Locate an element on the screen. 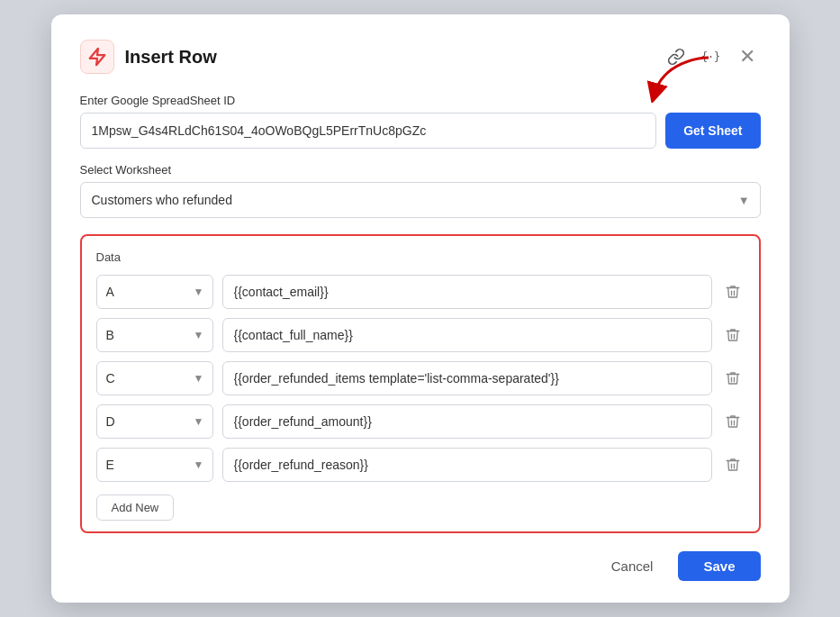  modal-icon-container is located at coordinates (97, 57).